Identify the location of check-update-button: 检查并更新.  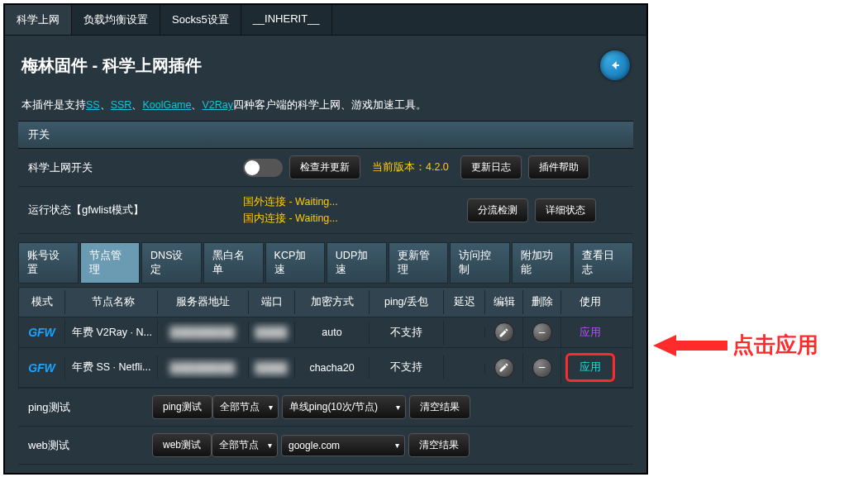
(325, 167).